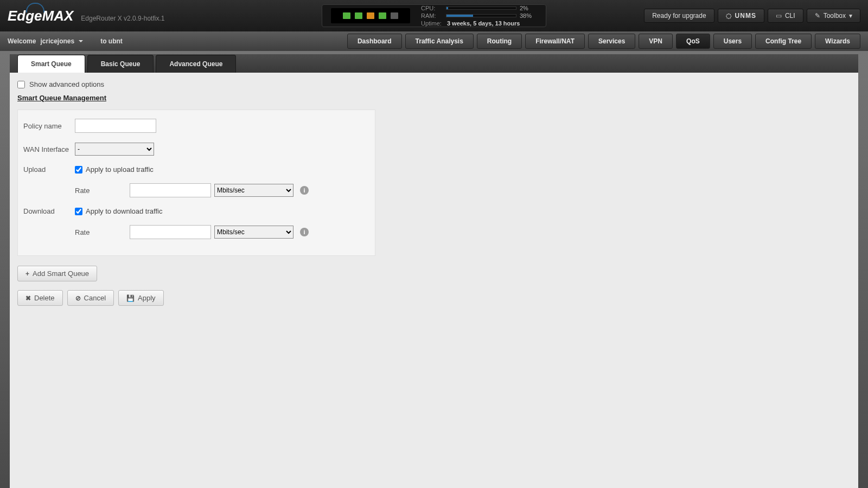 This screenshot has height=488, width=868. I want to click on welcome-prefix: Welcome, so click(22, 41).